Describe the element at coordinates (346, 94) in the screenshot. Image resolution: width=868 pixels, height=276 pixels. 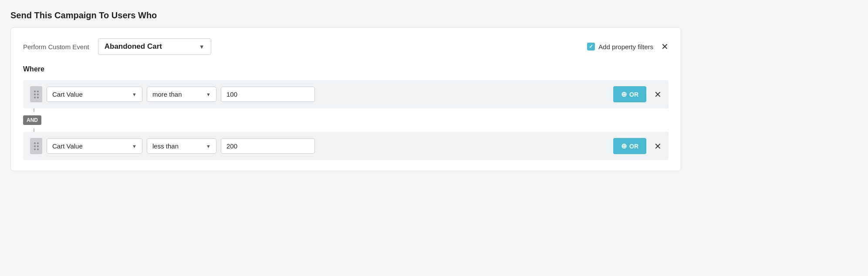
I see `filter-row-1-wrapper: Cart Value ▼ more than ▼ ⊕ OR ✕` at that location.